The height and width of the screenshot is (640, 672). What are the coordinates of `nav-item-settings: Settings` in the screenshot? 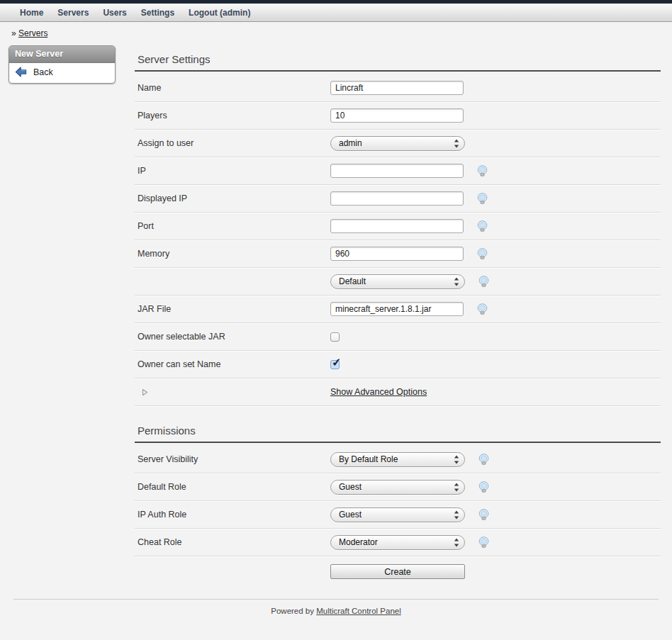 It's located at (157, 13).